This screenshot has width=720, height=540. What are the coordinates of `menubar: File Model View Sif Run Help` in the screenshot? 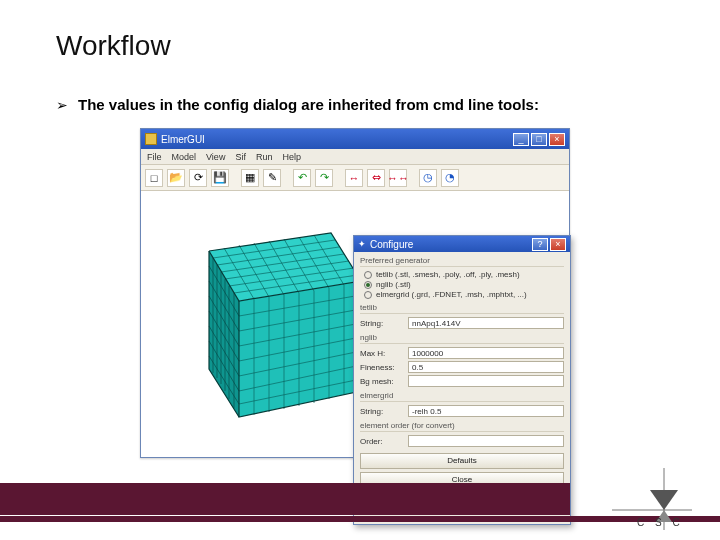 It's located at (355, 157).